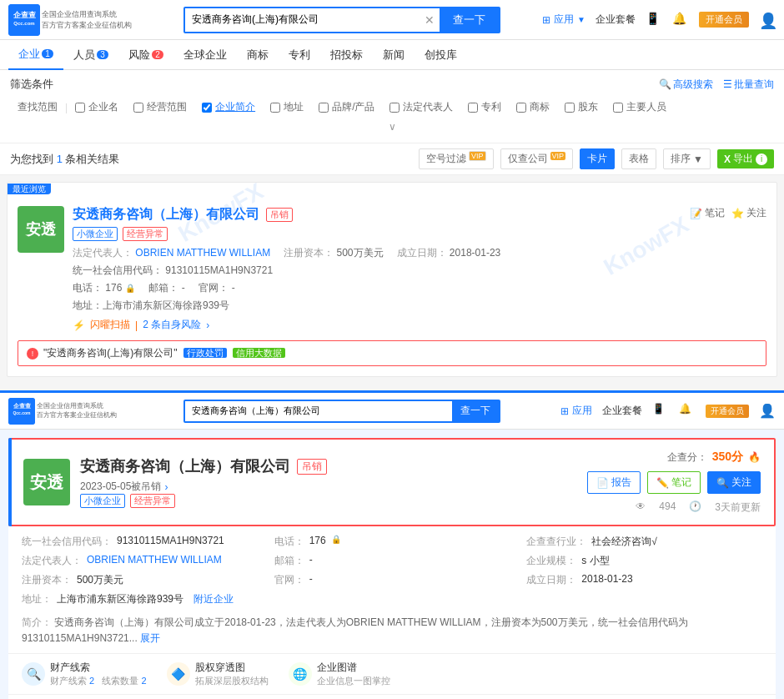  Describe the element at coordinates (299, 55) in the screenshot. I see `tab-patent: 专利` at that location.